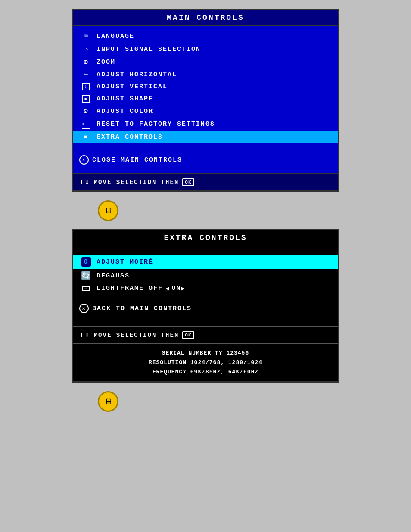 This screenshot has height=532, width=411. What do you see at coordinates (137, 182) in the screenshot?
I see `footer-label: MOVE SELECTION THEN` at bounding box center [137, 182].